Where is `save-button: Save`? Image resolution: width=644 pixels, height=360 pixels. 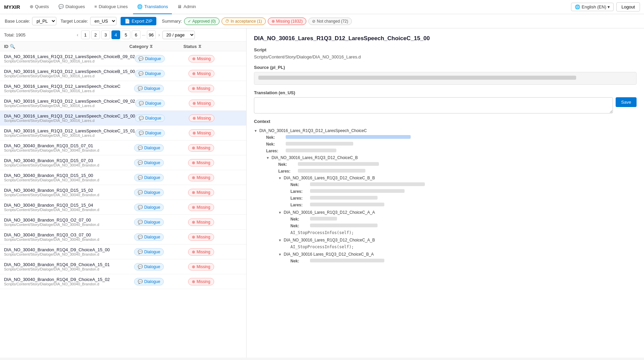
save-button: Save is located at coordinates (626, 102).